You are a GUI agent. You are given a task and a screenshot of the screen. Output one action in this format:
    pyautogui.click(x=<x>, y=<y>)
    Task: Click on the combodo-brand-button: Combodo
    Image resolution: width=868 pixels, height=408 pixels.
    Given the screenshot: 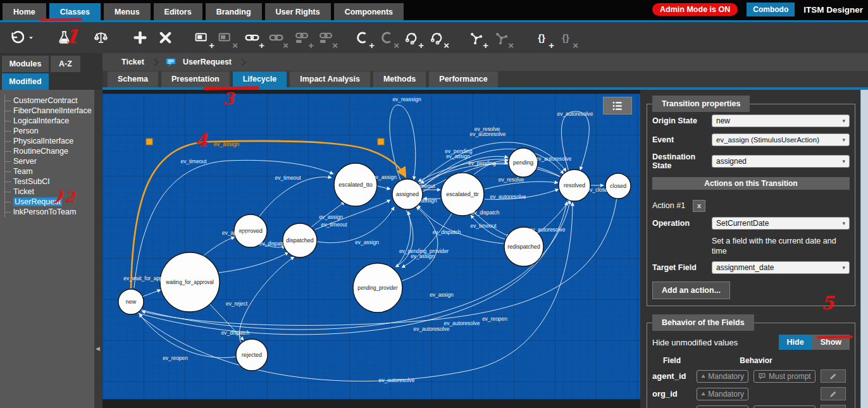 What is the action you would take?
    pyautogui.click(x=771, y=9)
    